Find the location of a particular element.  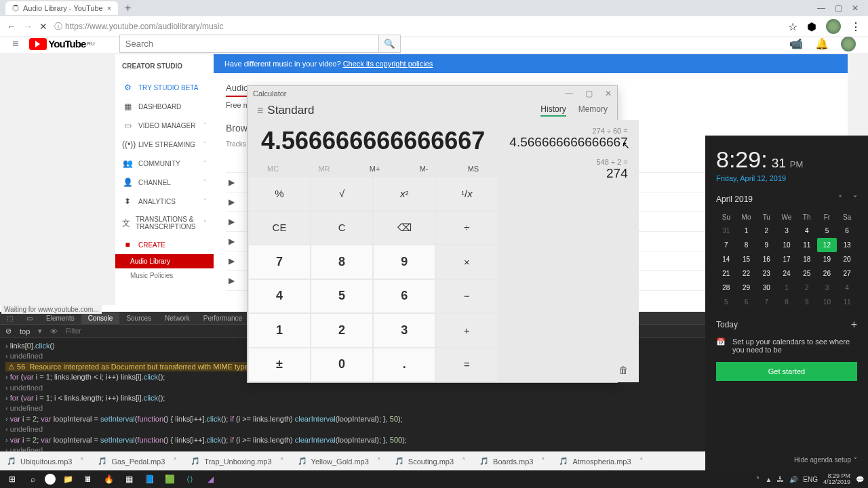

chevron-up-icon: ˄ is located at coordinates (464, 461).